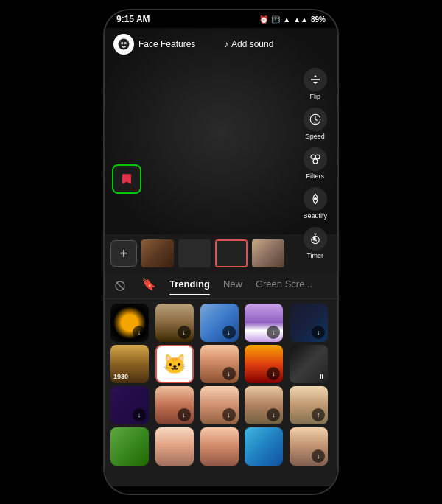  What do you see at coordinates (221, 44) in the screenshot?
I see `top-bar: Face Features ♪ Add sound` at bounding box center [221, 44].